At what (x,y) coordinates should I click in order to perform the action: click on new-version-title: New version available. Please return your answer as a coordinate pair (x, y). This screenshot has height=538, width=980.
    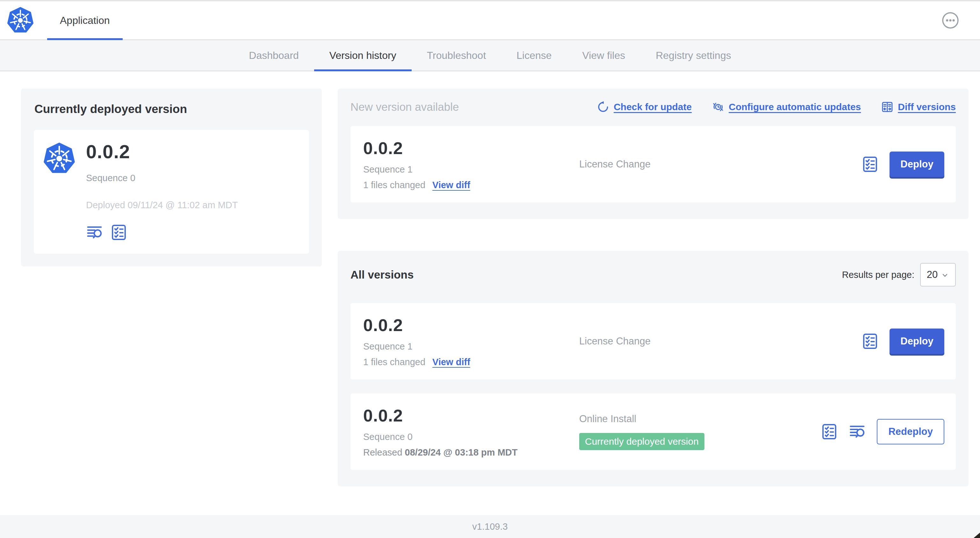
    Looking at the image, I should click on (405, 107).